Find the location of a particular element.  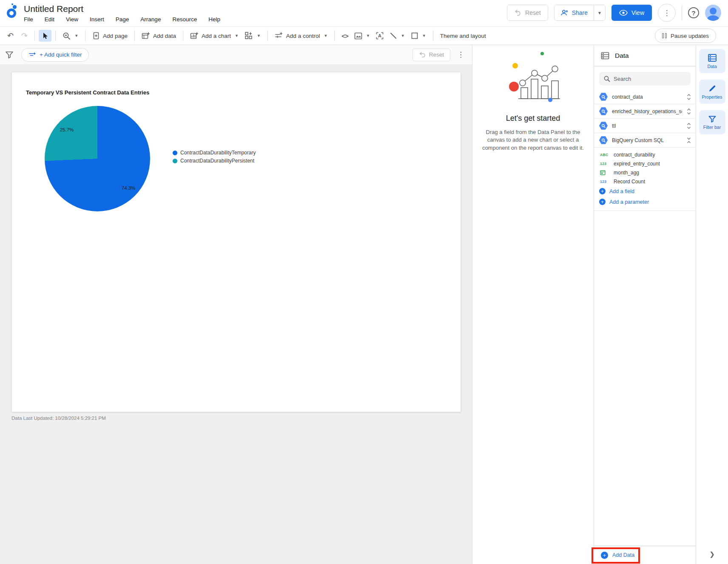

more-options-button: ⋮ is located at coordinates (667, 13).